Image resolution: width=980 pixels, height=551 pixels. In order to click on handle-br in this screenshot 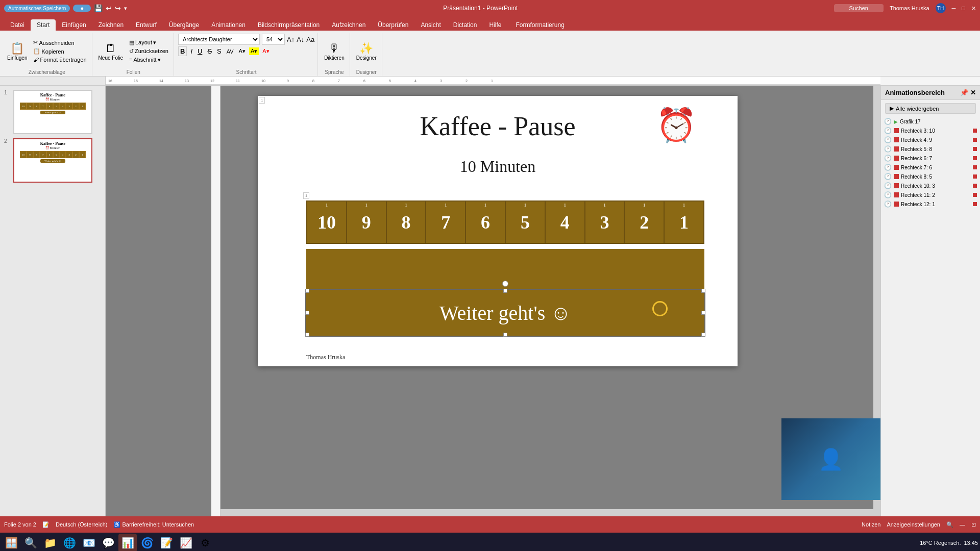, I will do `click(703, 335)`.